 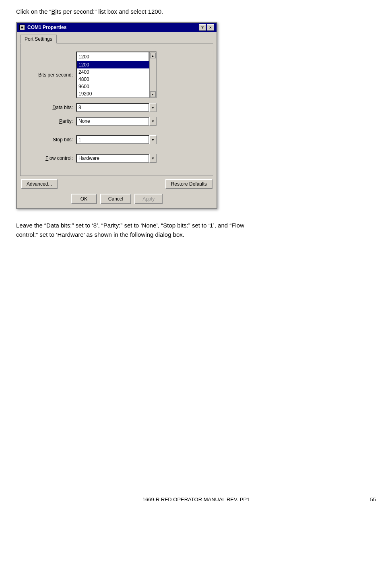 I want to click on spacer, so click(x=117, y=133).